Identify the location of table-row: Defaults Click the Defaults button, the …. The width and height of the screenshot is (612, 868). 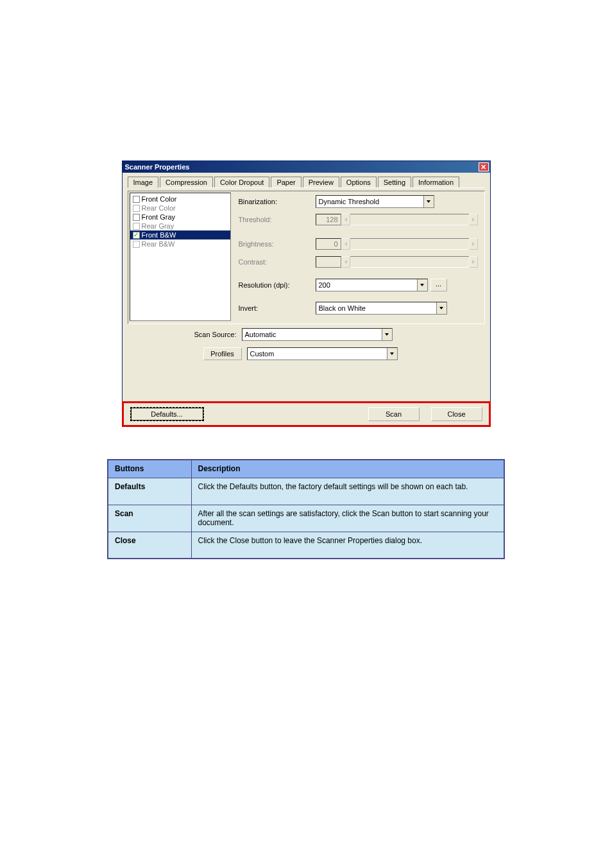
(306, 491).